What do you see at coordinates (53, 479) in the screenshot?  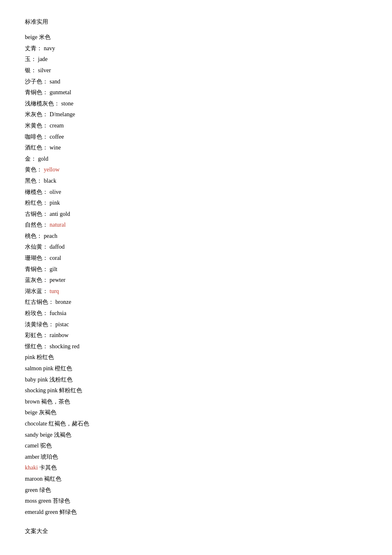 I see `chinese-label: 褐红色` at bounding box center [53, 479].